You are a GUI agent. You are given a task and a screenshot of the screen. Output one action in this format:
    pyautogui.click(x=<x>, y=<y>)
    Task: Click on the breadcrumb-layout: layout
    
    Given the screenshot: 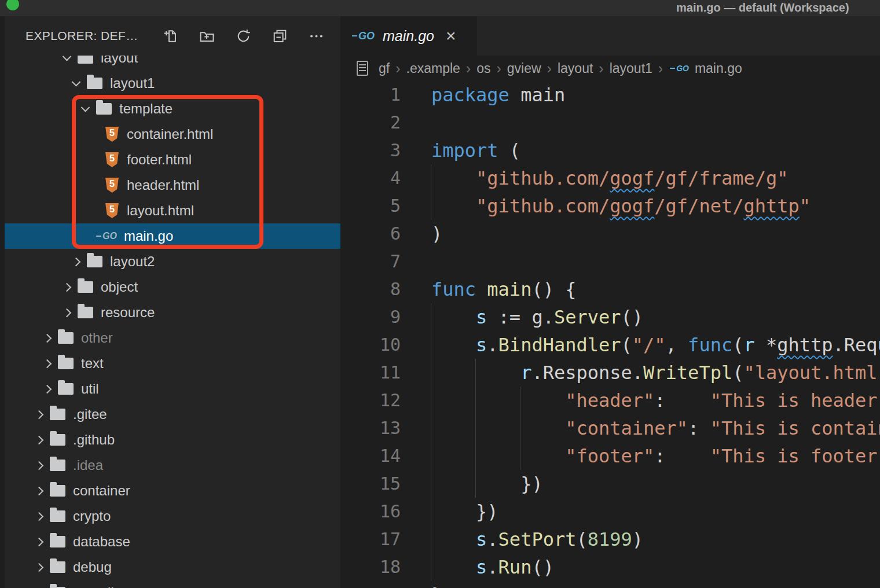 What is the action you would take?
    pyautogui.click(x=575, y=68)
    